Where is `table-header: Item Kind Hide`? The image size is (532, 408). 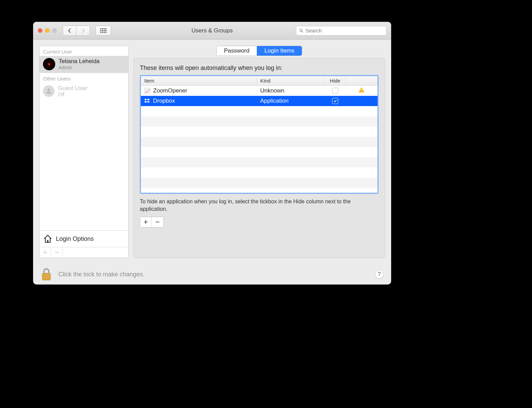
table-header: Item Kind Hide is located at coordinates (259, 81).